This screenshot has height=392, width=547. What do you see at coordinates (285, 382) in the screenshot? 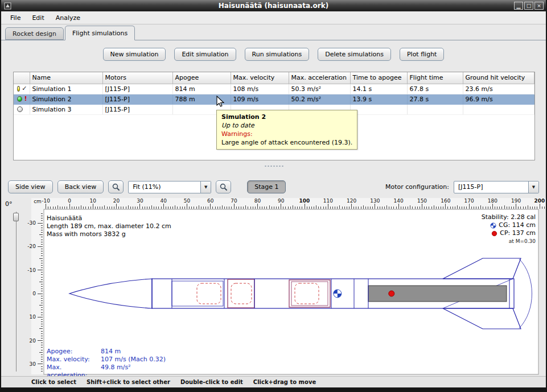
I see `status-hint: Click+drag to move` at bounding box center [285, 382].